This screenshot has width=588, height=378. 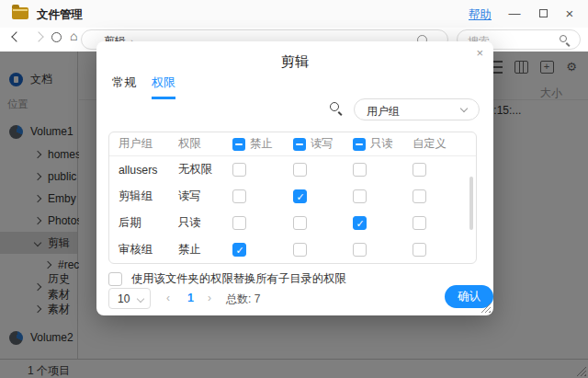 I want to click on filter-search-icon, so click(x=334, y=107).